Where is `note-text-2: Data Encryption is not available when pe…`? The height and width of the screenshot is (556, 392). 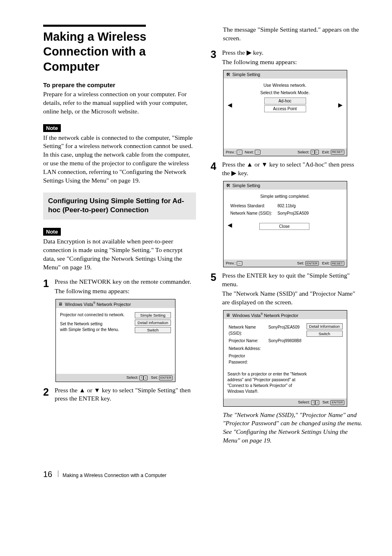 note-text-2: Data Encryption is not available when pe… is located at coordinates (120, 255).